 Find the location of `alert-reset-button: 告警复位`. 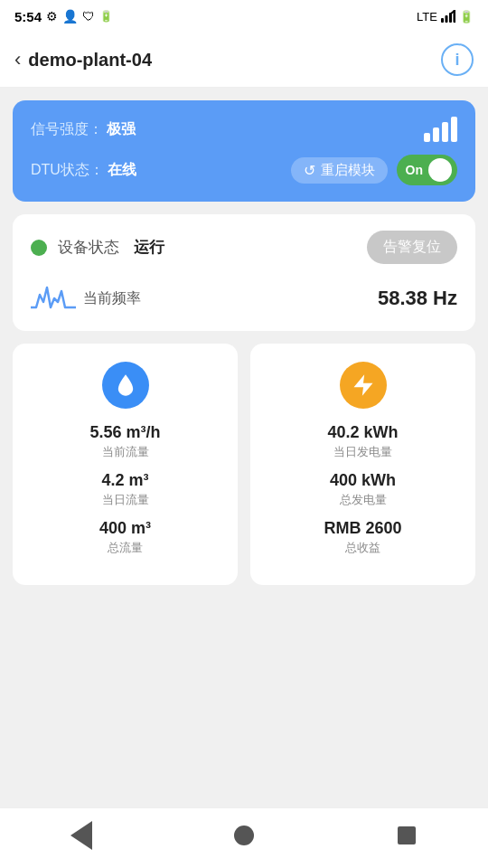

alert-reset-button: 告警复位 is located at coordinates (412, 248).